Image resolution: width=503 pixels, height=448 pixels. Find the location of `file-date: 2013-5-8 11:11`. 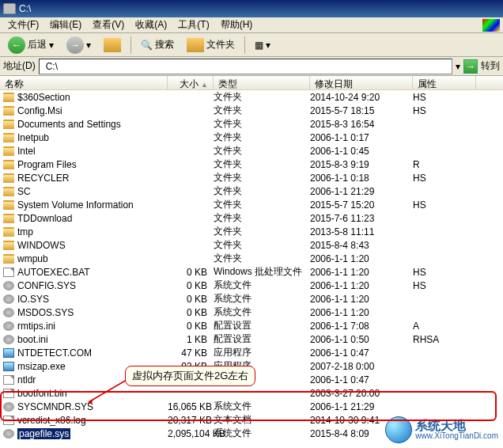

file-date: 2013-5-8 11:11 is located at coordinates (361, 232).